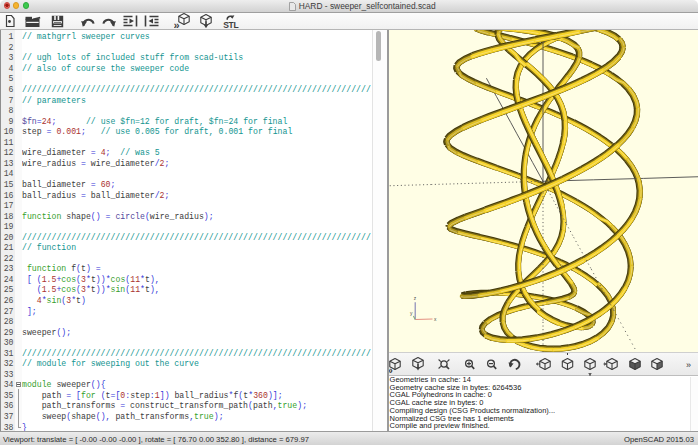 The width and height of the screenshot is (698, 445). I want to click on svg-text: z, so click(414, 298).